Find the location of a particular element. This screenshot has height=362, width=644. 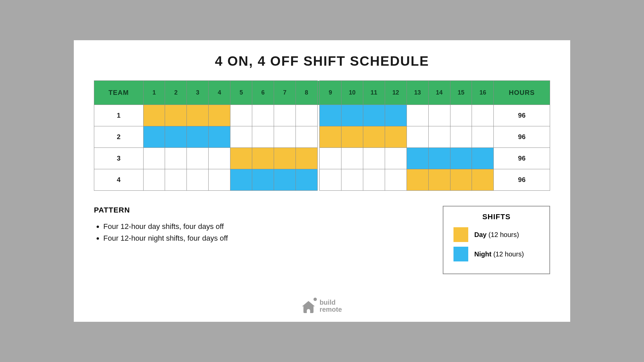

day-header: 15 is located at coordinates (461, 93).